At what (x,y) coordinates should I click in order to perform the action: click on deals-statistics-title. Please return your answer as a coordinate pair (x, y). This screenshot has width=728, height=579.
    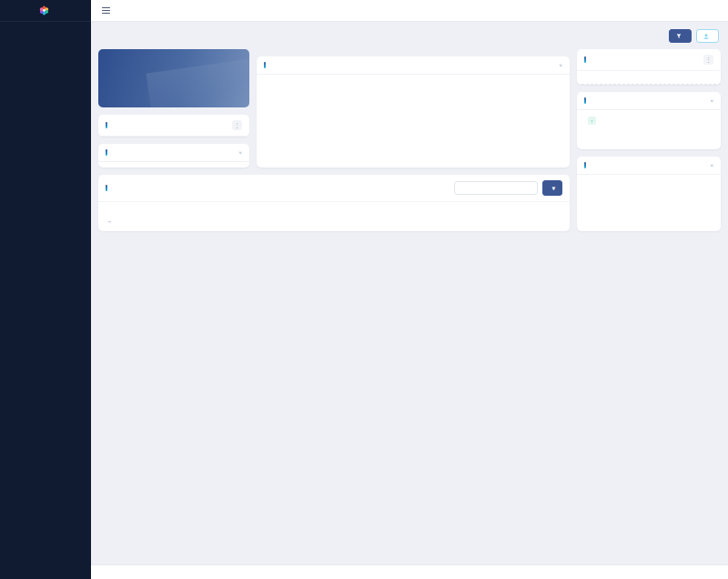
    Looking at the image, I should click on (106, 188).